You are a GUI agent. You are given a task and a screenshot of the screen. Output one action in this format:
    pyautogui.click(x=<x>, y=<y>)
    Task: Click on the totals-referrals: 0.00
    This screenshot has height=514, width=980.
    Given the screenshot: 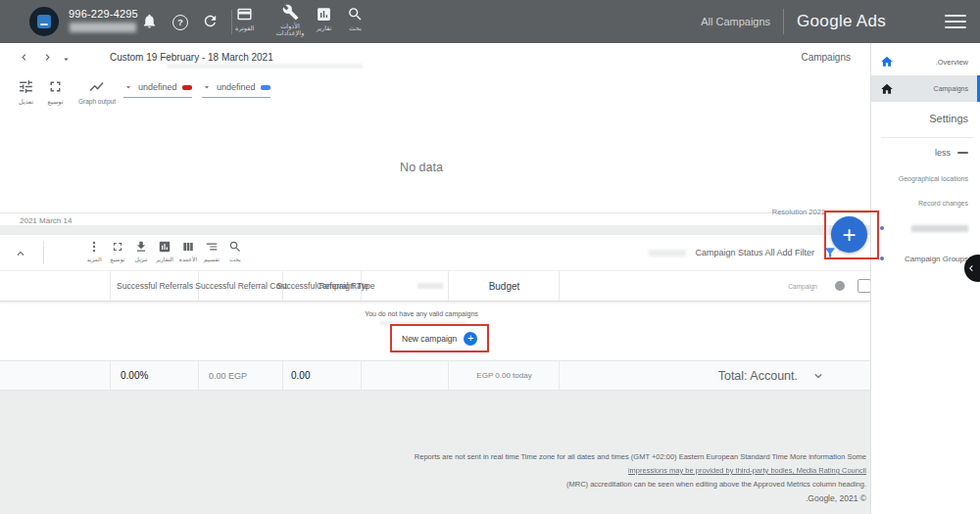 What is the action you would take?
    pyautogui.click(x=325, y=376)
    